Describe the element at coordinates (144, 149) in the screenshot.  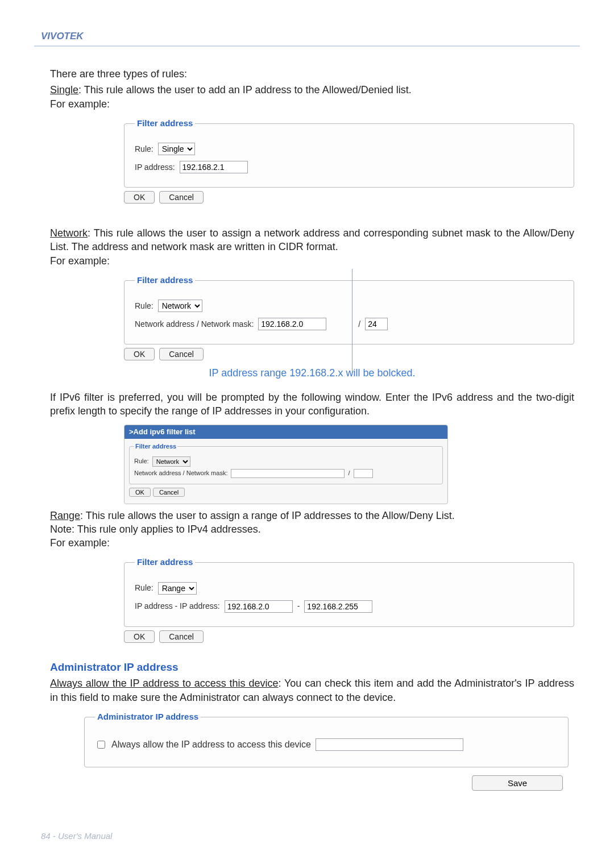
I see `rule-label: Rule:` at that location.